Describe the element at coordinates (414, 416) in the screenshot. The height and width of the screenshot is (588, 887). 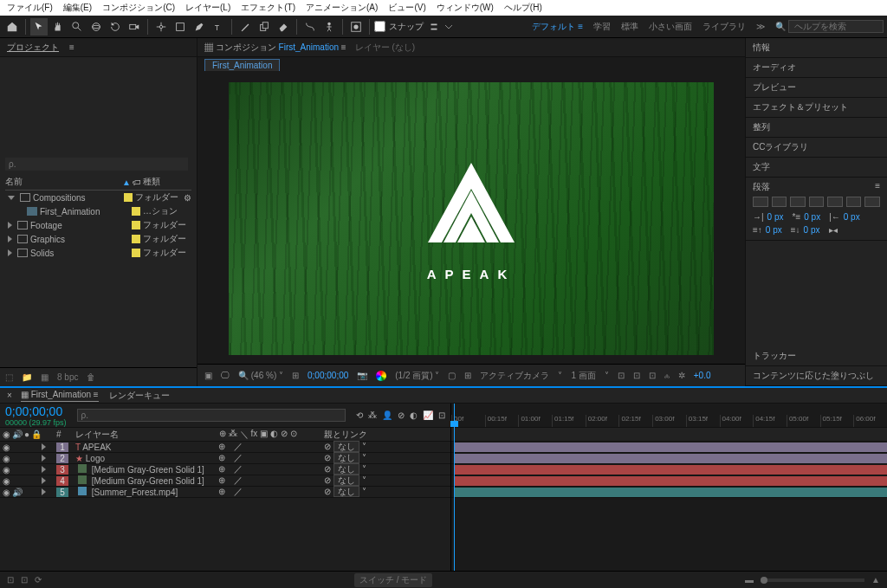
I see `tl-mb-icon: ◐` at that location.